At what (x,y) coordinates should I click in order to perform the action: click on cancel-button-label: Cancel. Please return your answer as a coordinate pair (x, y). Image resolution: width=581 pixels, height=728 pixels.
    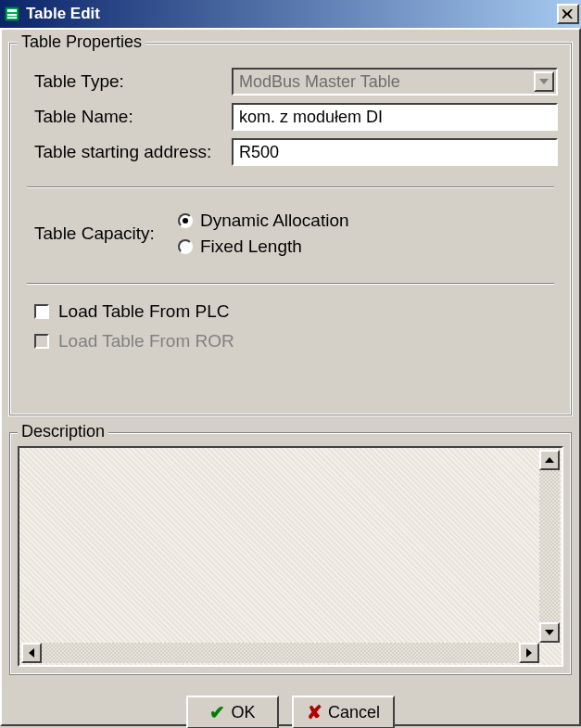
    Looking at the image, I should click on (354, 712).